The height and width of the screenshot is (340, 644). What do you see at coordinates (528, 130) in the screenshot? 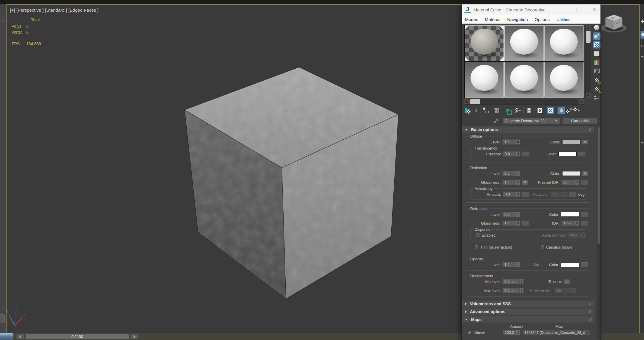
I see `rollout-basic-options: Basic options` at bounding box center [528, 130].